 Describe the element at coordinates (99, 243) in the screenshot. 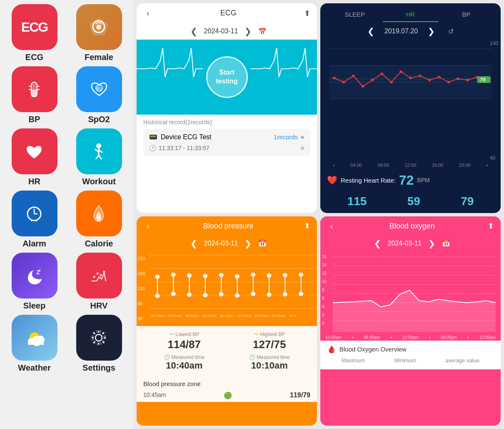

I see `sidebar-label-calorie: Calorie` at that location.